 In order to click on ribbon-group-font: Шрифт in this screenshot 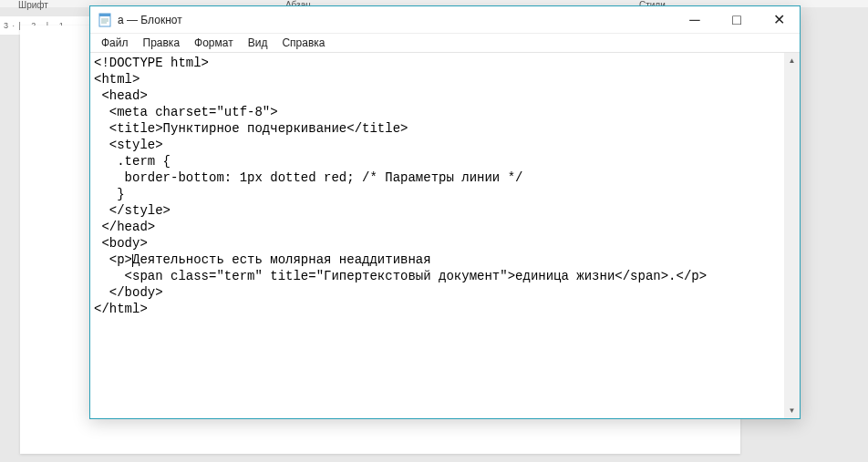, I will do `click(33, 4)`.